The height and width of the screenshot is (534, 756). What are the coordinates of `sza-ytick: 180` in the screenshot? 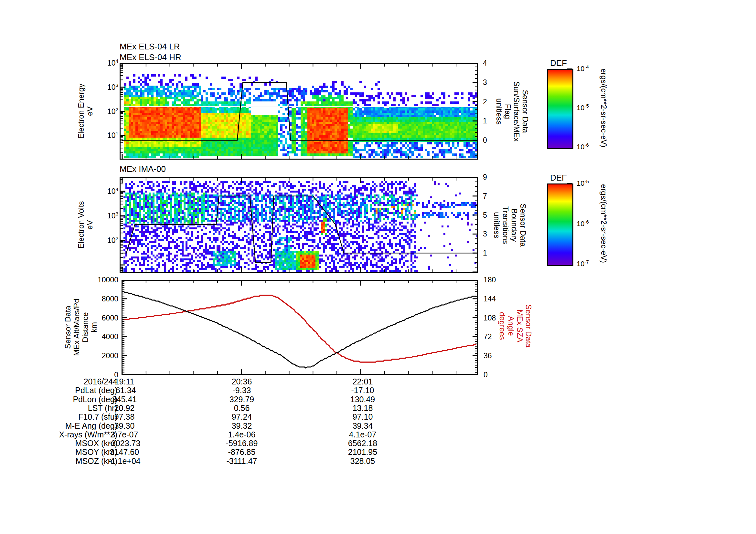 It's located at (490, 280).